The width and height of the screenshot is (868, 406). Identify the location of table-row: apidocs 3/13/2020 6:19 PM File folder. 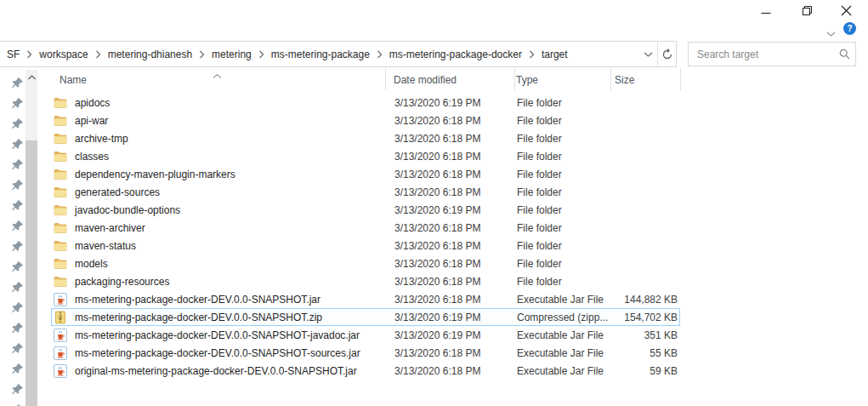
(366, 102).